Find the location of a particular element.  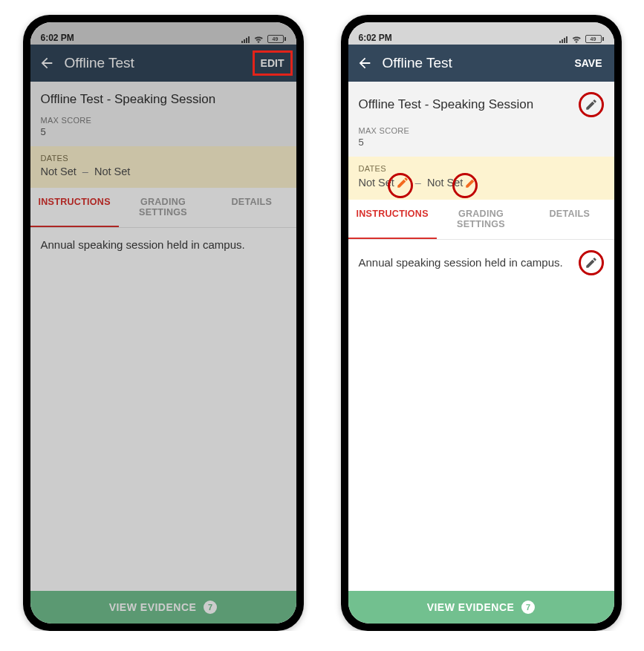

date-from: Not Set is located at coordinates (59, 171).